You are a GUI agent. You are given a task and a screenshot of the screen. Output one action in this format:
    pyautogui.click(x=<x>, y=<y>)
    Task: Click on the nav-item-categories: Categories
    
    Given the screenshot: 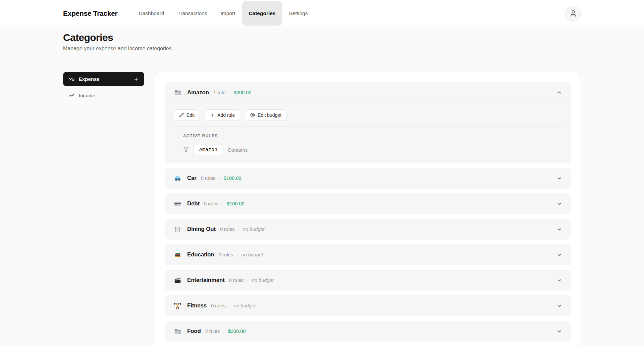 What is the action you would take?
    pyautogui.click(x=262, y=13)
    